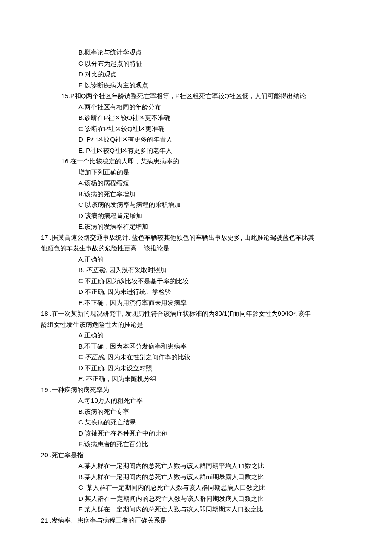 Image resolution: width=392 pixels, height=555 pixels. Describe the element at coordinates (196, 123) in the screenshot. I see `question-15: 15.P和Q两个社区年龄调整死亡率相等，P社区粗死亡率较Q社区低，人们可能得出纳…` at that location.